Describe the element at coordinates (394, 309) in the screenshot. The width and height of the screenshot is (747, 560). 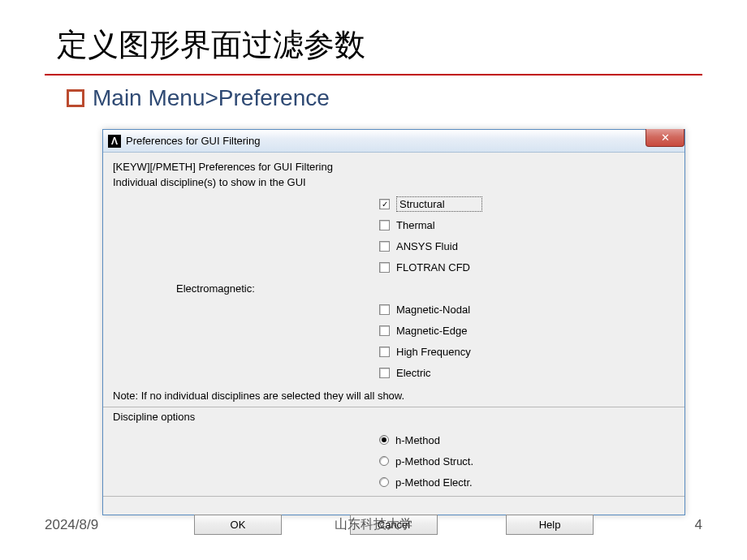
I see `em-row-magnetic-nodal: Magnetic-Nodal` at that location.